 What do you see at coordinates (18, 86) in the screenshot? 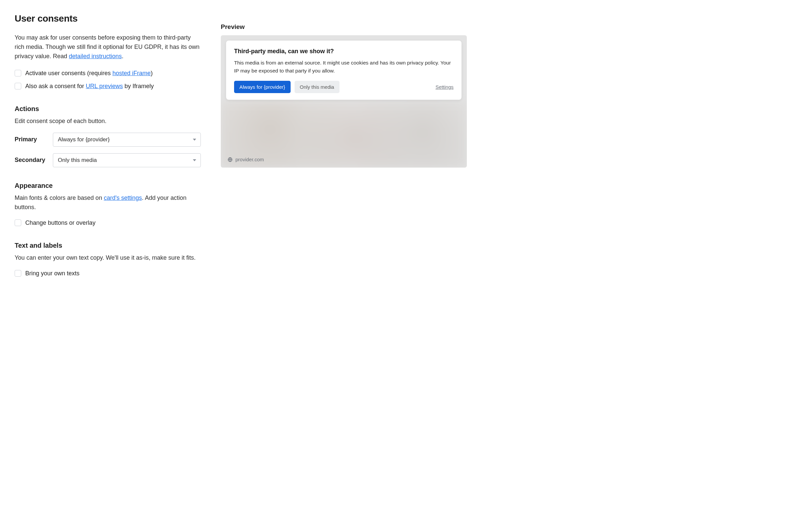
I see `url-previews-consent-checkbox` at bounding box center [18, 86].